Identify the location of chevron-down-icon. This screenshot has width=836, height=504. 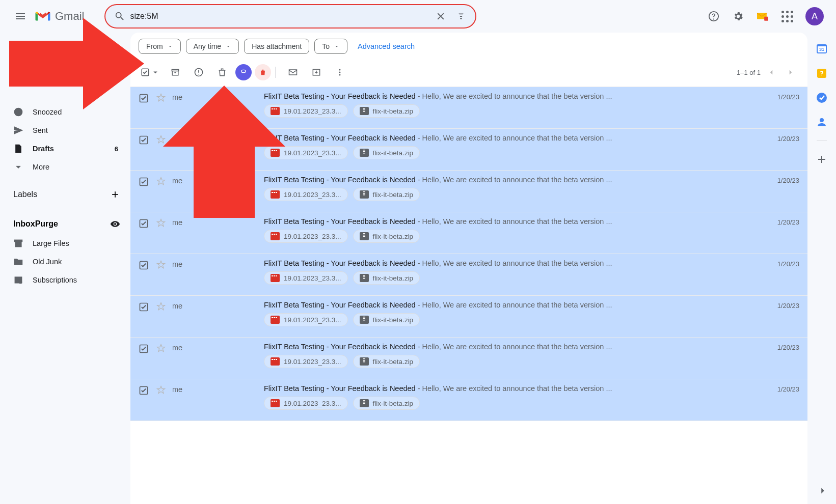
(155, 72).